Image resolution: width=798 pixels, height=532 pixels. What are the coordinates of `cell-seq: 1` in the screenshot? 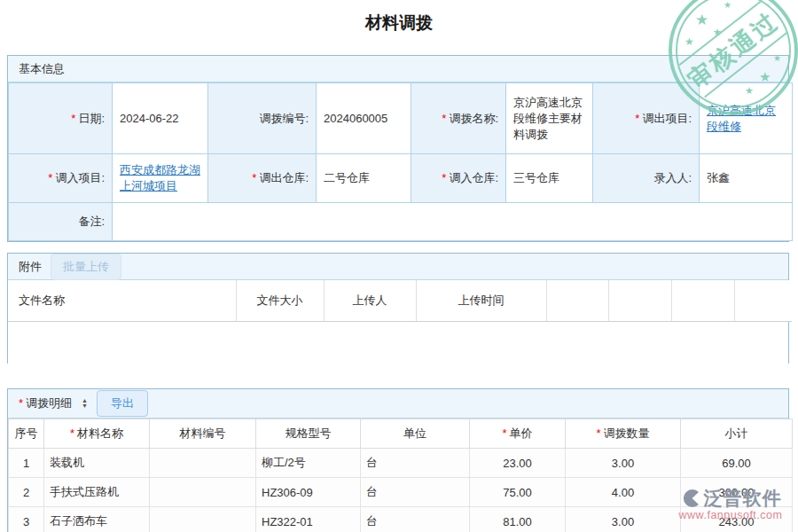 It's located at (27, 463).